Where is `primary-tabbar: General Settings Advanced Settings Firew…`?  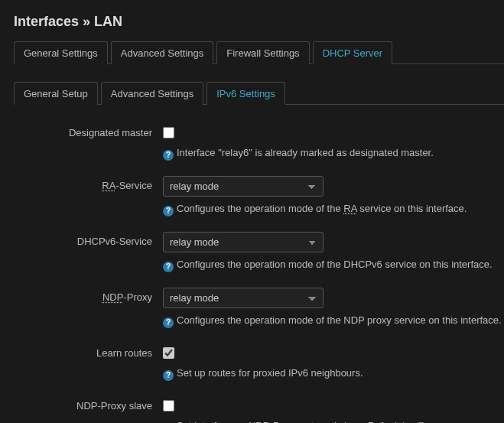 primary-tabbar: General Settings Advanced Settings Firew… is located at coordinates (259, 52).